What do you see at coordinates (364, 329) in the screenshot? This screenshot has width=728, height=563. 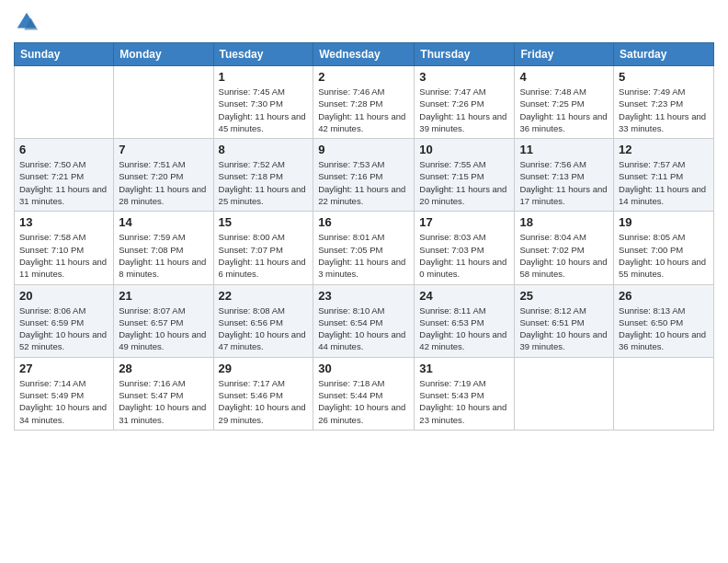 I see `day-info: Sunrise: 8:10 AM Sunset: 6:54 PM Dayligh…` at bounding box center [364, 329].